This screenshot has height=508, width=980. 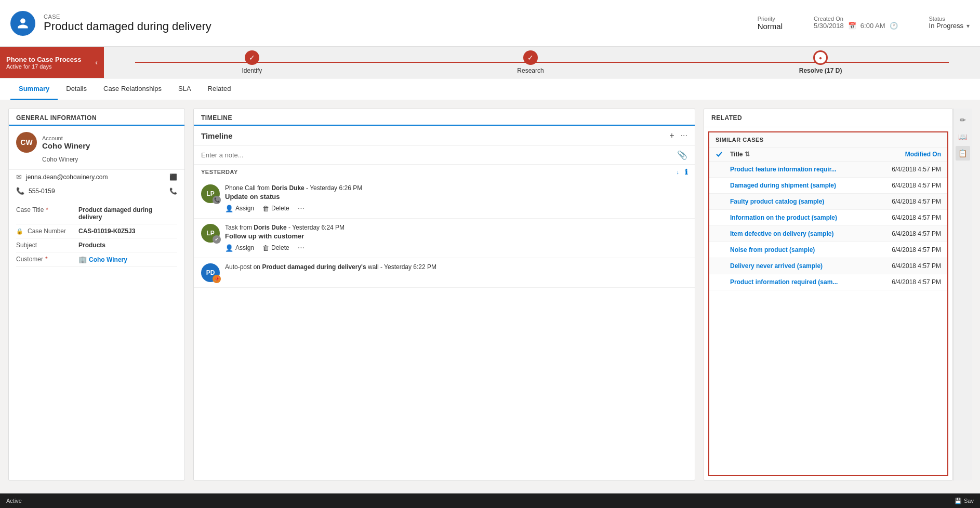 What do you see at coordinates (185, 89) in the screenshot?
I see `tab-sla: SLA` at bounding box center [185, 89].